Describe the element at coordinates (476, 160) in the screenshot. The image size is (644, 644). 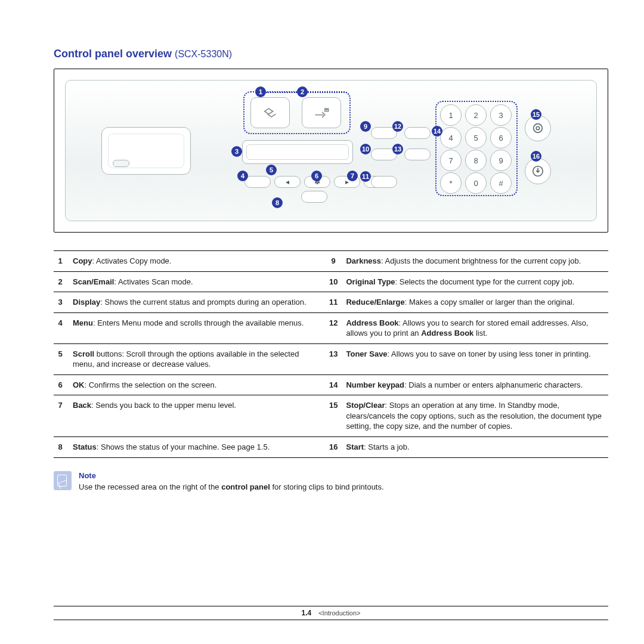
I see `keypad-8: 8` at that location.